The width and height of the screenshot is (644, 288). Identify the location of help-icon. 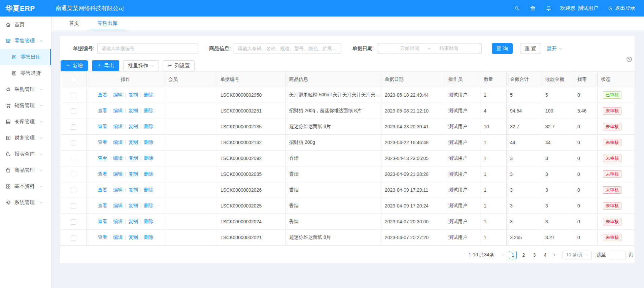
(629, 59).